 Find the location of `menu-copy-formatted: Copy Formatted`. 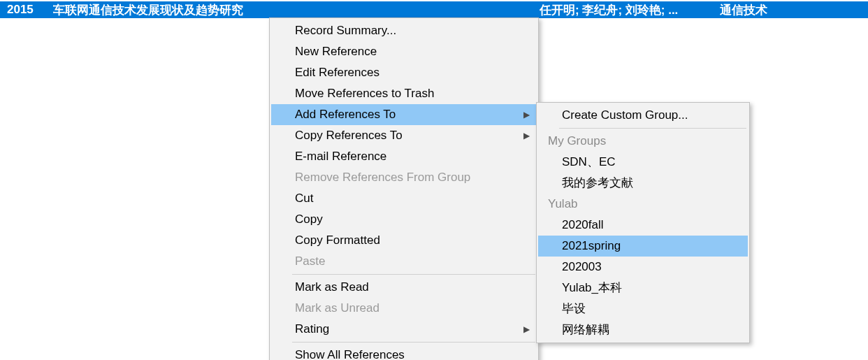

menu-copy-formatted: Copy Formatted is located at coordinates (404, 240).